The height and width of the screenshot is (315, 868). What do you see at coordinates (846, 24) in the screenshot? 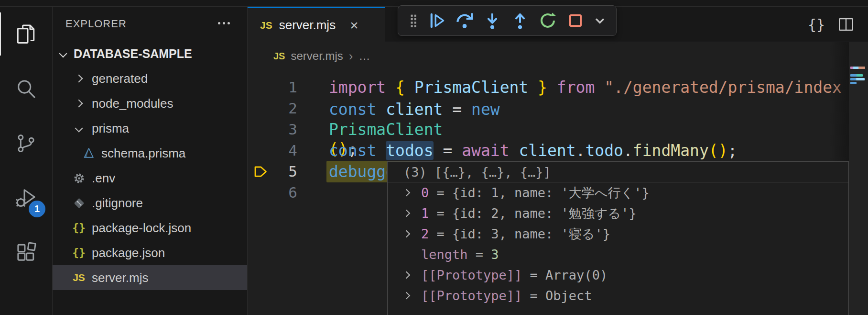
I see `split-editor-icon` at bounding box center [846, 24].